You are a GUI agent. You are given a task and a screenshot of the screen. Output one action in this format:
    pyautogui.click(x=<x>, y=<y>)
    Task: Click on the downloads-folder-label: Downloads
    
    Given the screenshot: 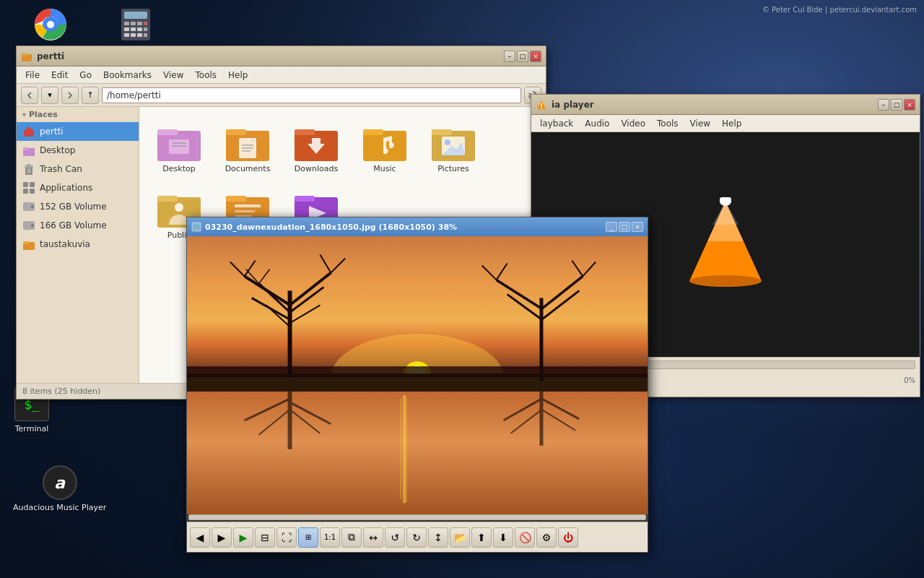 What is the action you would take?
    pyautogui.click(x=316, y=169)
    